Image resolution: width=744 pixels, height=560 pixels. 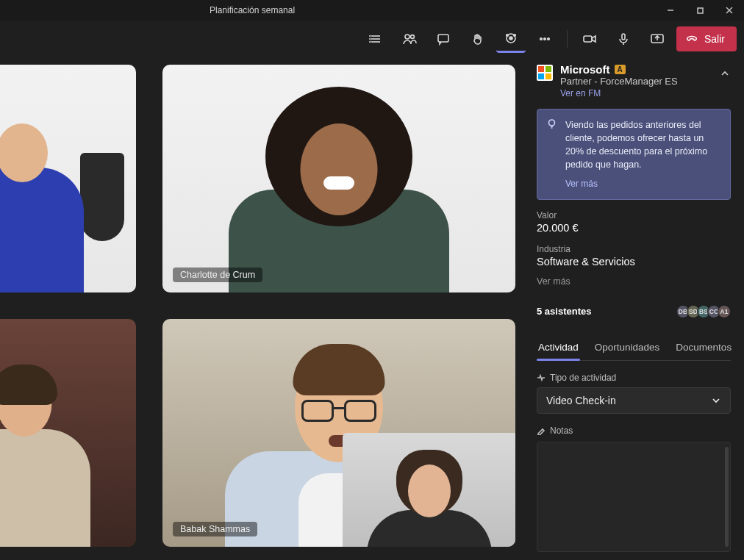 I want to click on microphone-icon, so click(x=623, y=39).